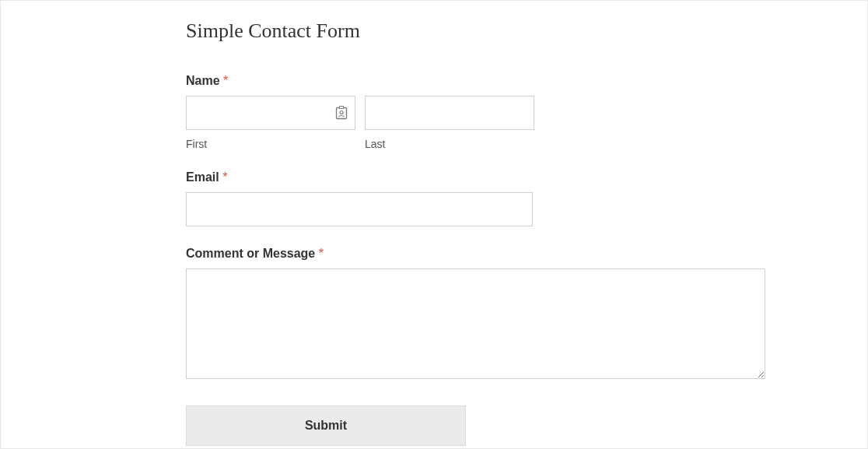  I want to click on name-row: First Last, so click(495, 123).